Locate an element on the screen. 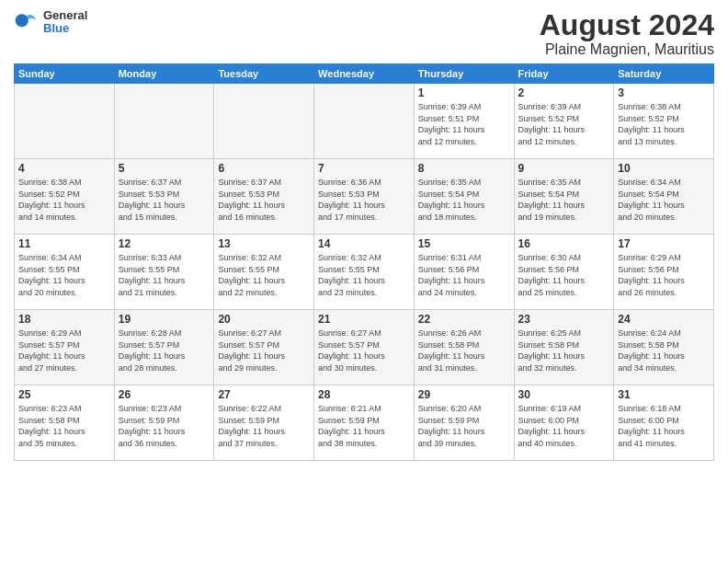  day-number: 1 is located at coordinates (464, 93).